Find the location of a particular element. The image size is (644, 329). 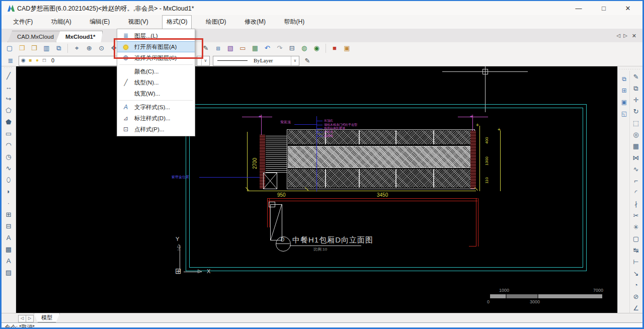

zoom-window-icon: ⌖ is located at coordinates (77, 48).